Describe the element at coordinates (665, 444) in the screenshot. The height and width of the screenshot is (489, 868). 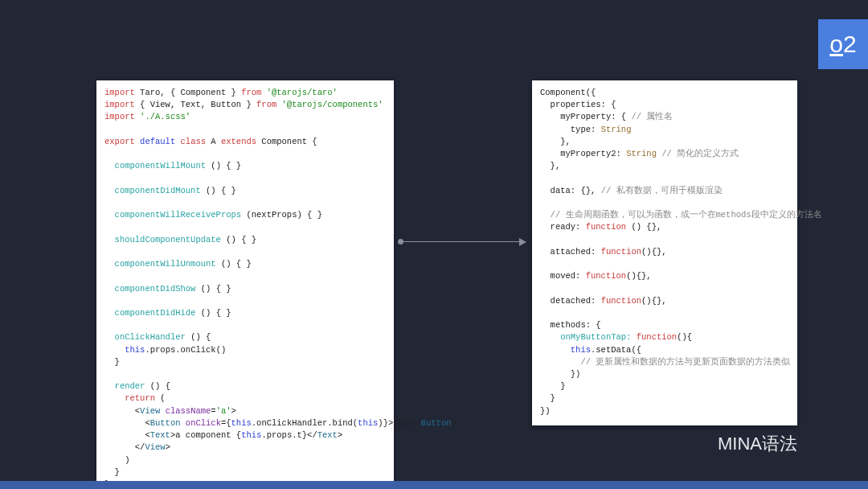
I see `right-caption: MINA语法` at that location.